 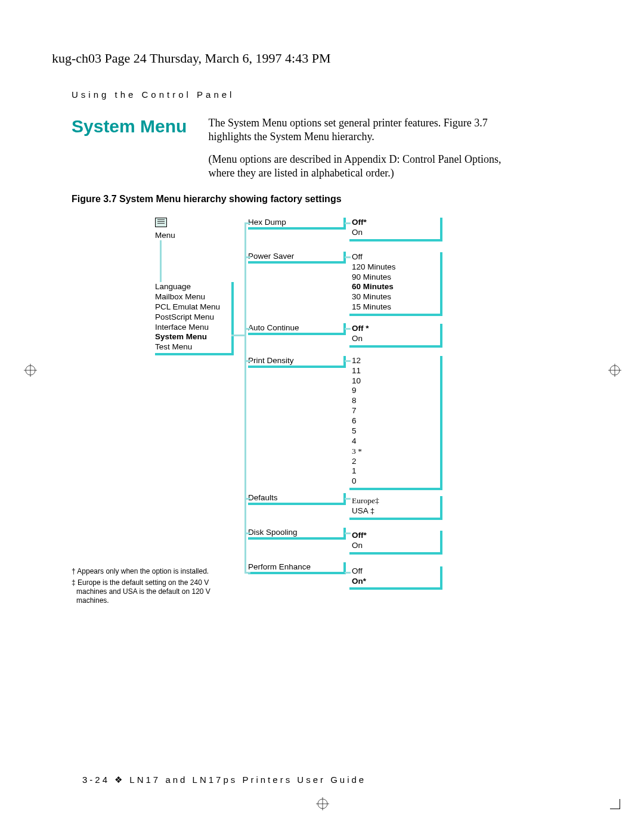 What do you see at coordinates (396, 278) in the screenshot?
I see `value-option: 90 Minutes` at bounding box center [396, 278].